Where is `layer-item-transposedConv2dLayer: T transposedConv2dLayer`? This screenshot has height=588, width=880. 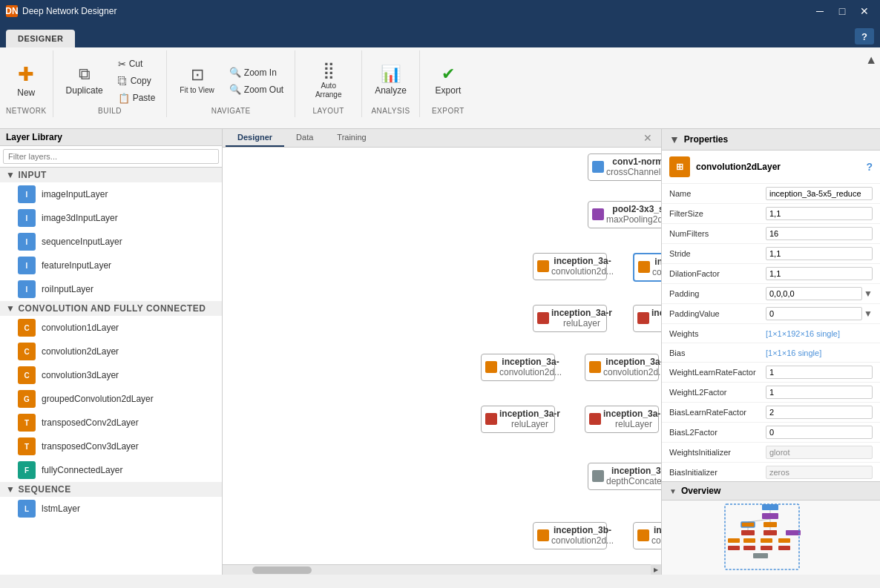
layer-item-transposedConv2dLayer: T transposedConv2dLayer is located at coordinates (111, 423).